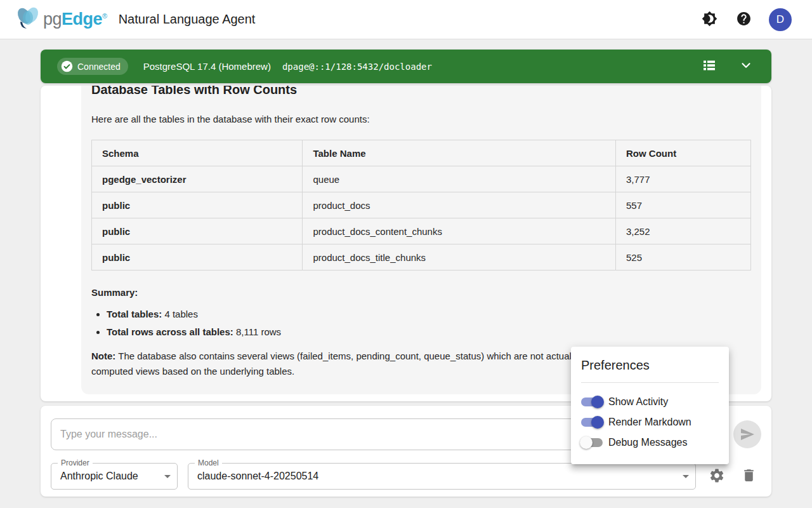 The width and height of the screenshot is (812, 508). Describe the element at coordinates (780, 20) in the screenshot. I see `user-avatar: D` at that location.